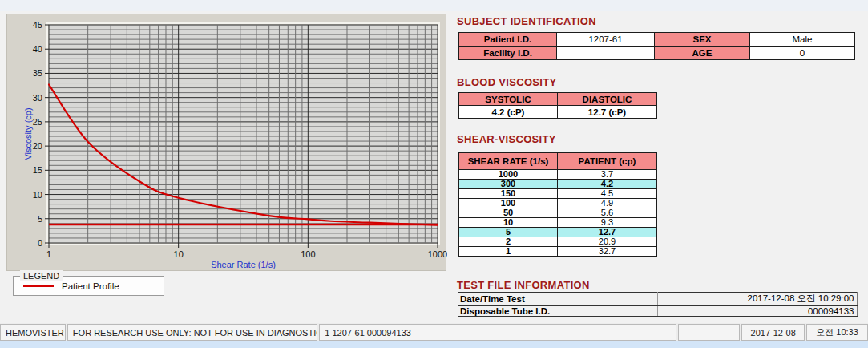 The width and height of the screenshot is (868, 348). Describe the element at coordinates (38, 170) in the screenshot. I see `svg-text: 15` at that location.